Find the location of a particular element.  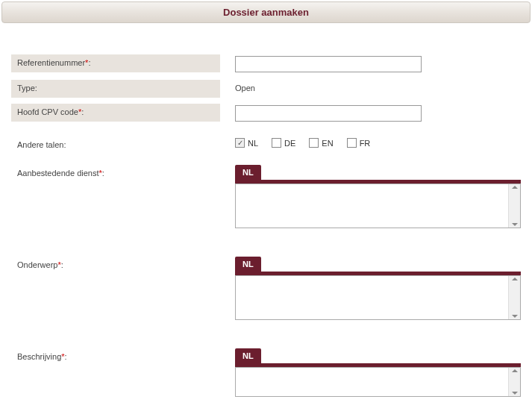

page-header: Dossier aanmaken is located at coordinates (266, 12).